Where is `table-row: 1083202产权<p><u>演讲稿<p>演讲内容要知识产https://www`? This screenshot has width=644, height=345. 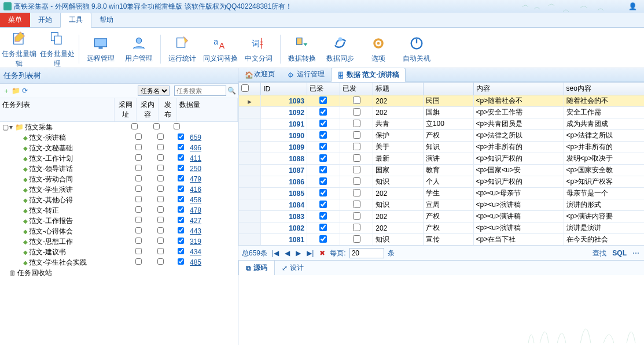 table-row: 1083202产权<p><u>演讲稿<p>演讲内容要知识产https://www is located at coordinates (442, 217).